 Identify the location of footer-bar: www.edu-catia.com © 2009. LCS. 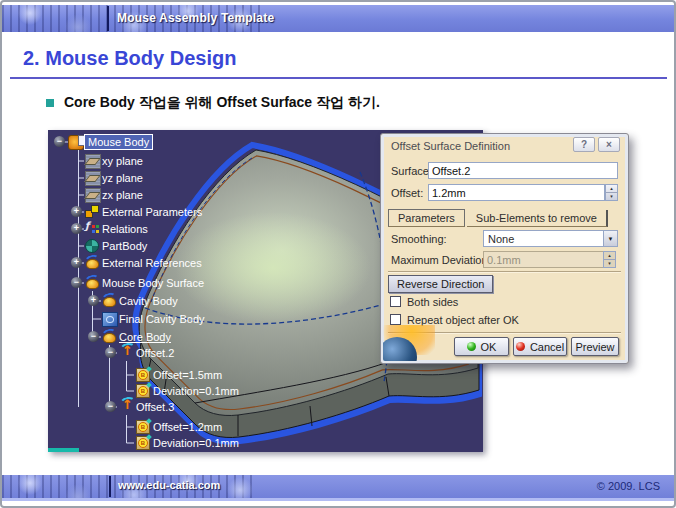
(338, 488).